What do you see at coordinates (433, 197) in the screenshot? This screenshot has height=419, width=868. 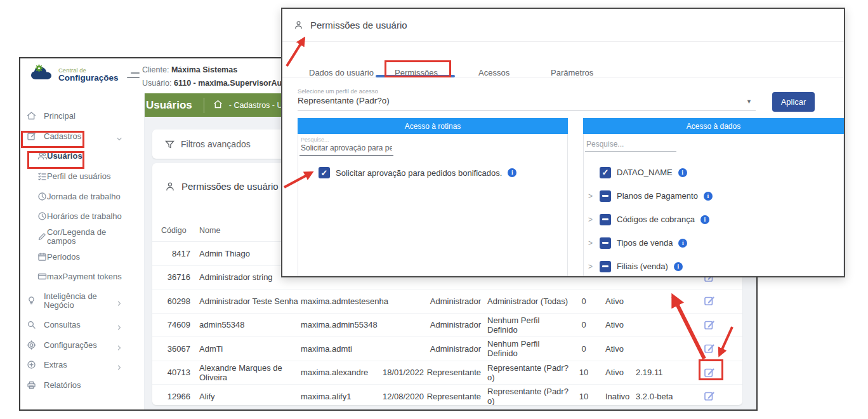 I see `routines-access-panel: Acesso à rotinas Pesquise... Solicitar a…` at bounding box center [433, 197].